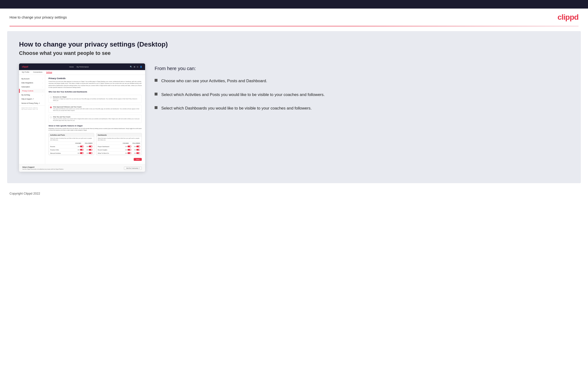  What do you see at coordinates (214, 81) in the screenshot?
I see `bullet-text-1: Choose who can see your Activities, Post…` at bounding box center [214, 81].